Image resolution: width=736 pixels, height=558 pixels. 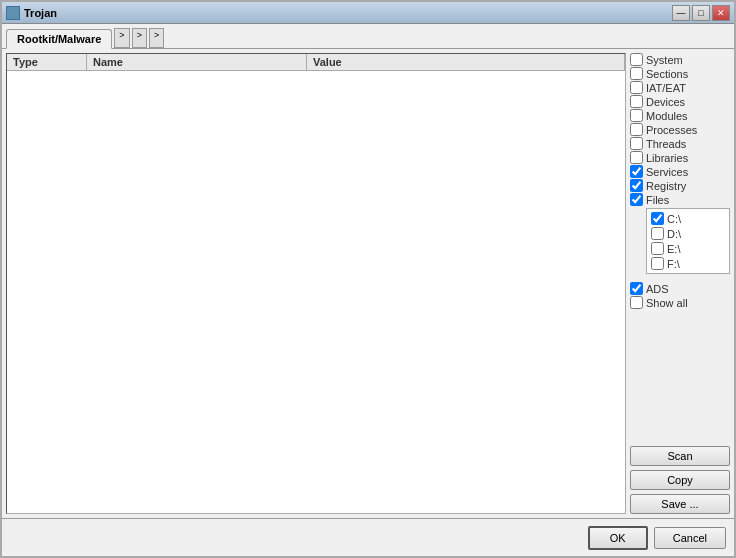 What do you see at coordinates (701, 13) in the screenshot?
I see `window-controls: — □ ✕` at bounding box center [701, 13].